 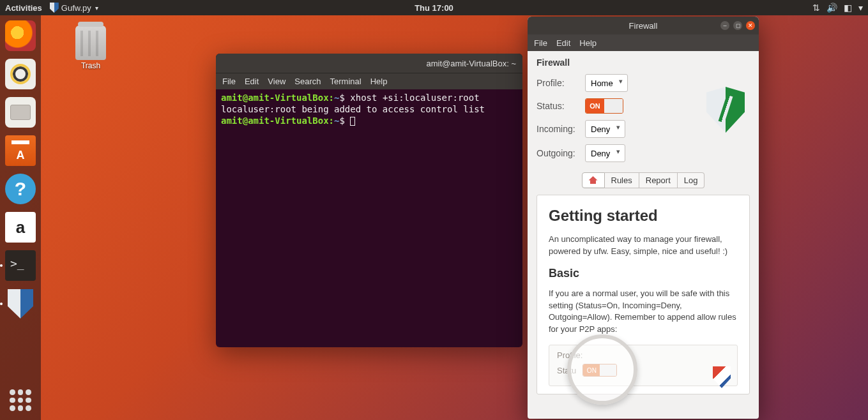 I want to click on system-tray: ⇅ 🔊 ◧ ▾, so click(x=838, y=8).